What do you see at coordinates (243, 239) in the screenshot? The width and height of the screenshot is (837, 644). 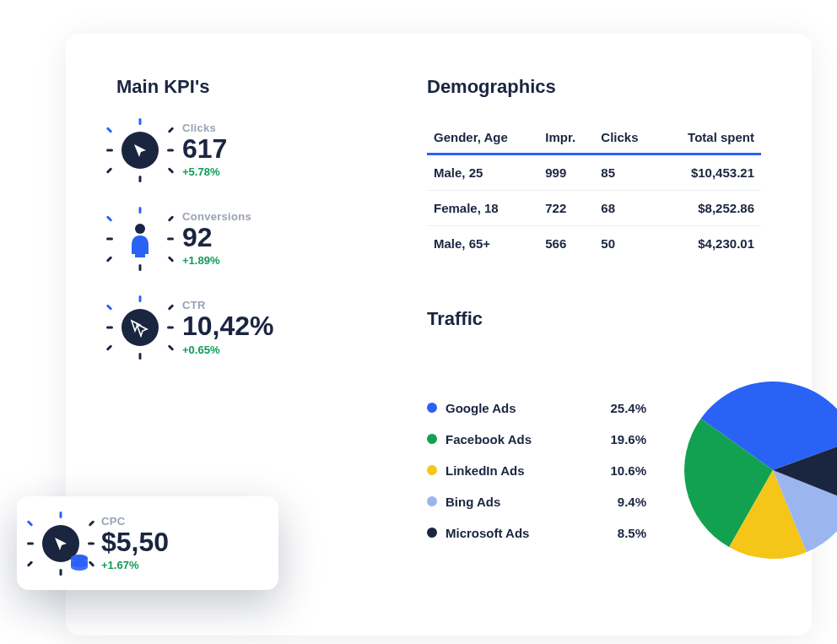 I see `kpi-list: Clicks 617 +5.78% Conversions 92` at bounding box center [243, 239].